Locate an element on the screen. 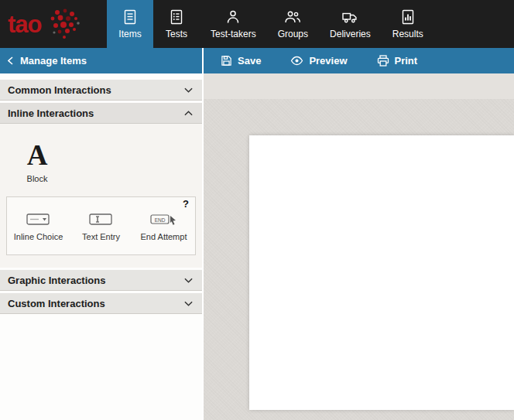 This screenshot has height=420, width=514. nav-item-label: Test-takers is located at coordinates (234, 34).